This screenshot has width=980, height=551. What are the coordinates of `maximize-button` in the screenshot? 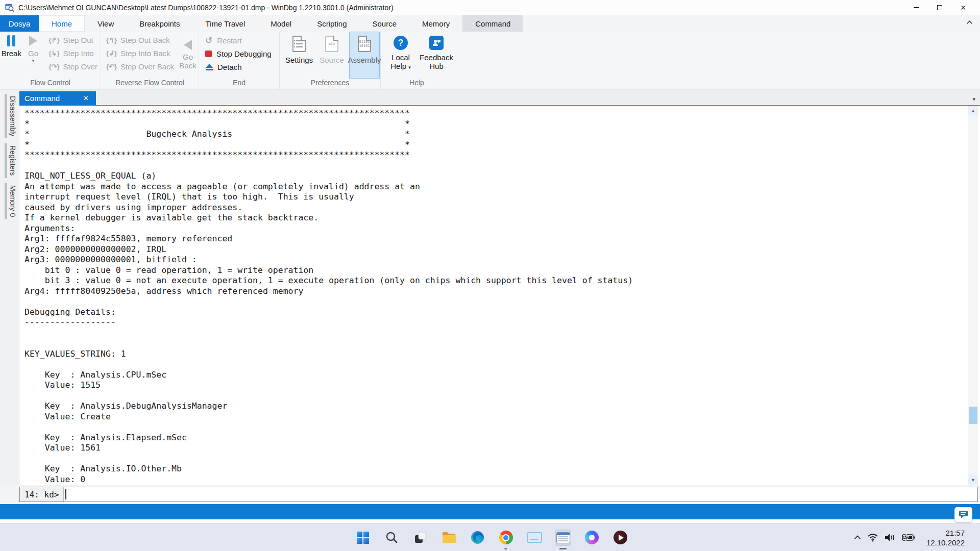 It's located at (940, 8).